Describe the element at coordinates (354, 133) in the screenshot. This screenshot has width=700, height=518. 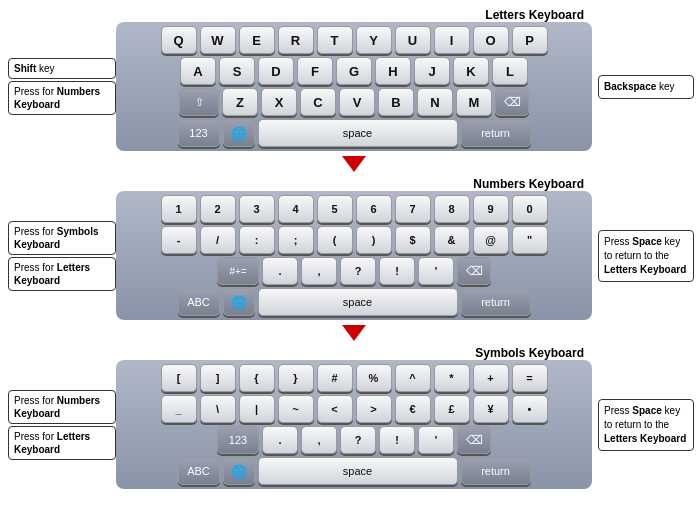
I see `letters-row-4: 123 🌐 space return` at that location.